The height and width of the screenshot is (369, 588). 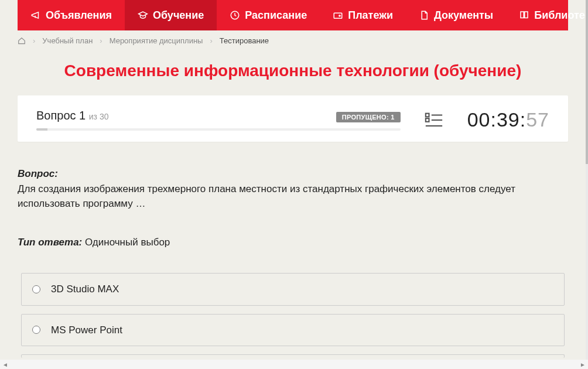 What do you see at coordinates (434, 120) in the screenshot?
I see `question-list-icon` at bounding box center [434, 120].